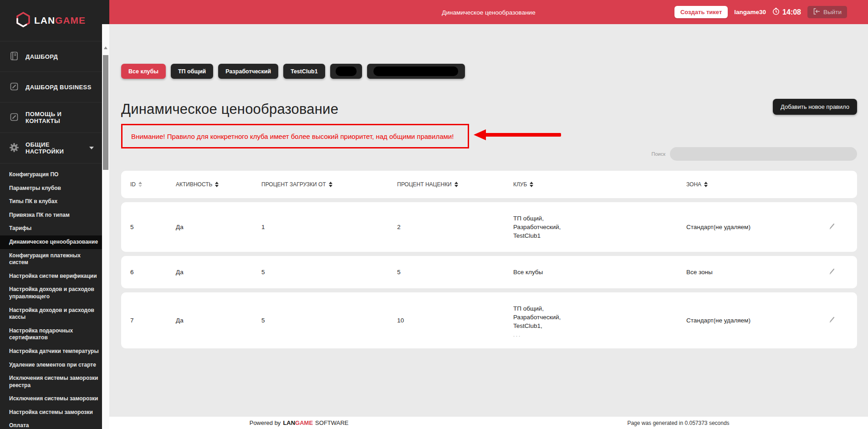 The height and width of the screenshot is (429, 868). What do you see at coordinates (51, 352) in the screenshot?
I see `submenu-item: Настройка датчики температуры` at bounding box center [51, 352].